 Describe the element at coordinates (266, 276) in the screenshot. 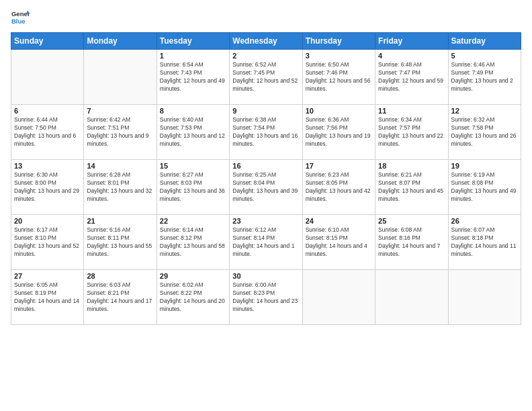

I see `day-number: 30` at that location.